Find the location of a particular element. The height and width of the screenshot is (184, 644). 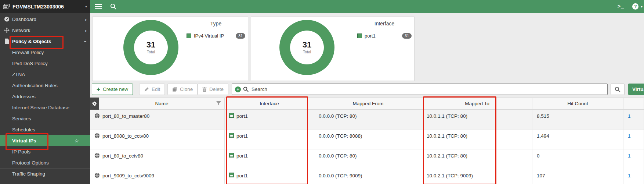

type-donut-chart: 31 Total is located at coordinates (151, 47).